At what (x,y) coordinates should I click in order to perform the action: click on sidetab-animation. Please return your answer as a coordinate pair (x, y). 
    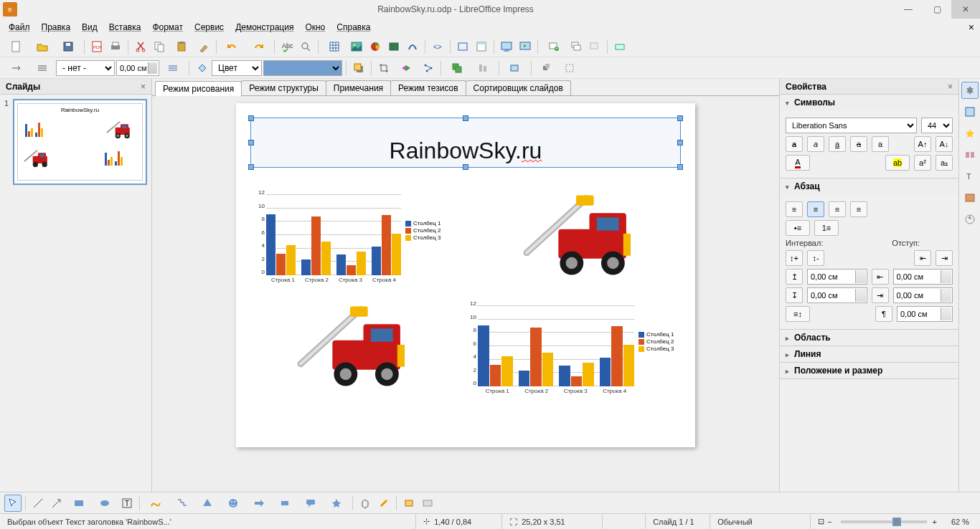
    Looking at the image, I should click on (970, 133).